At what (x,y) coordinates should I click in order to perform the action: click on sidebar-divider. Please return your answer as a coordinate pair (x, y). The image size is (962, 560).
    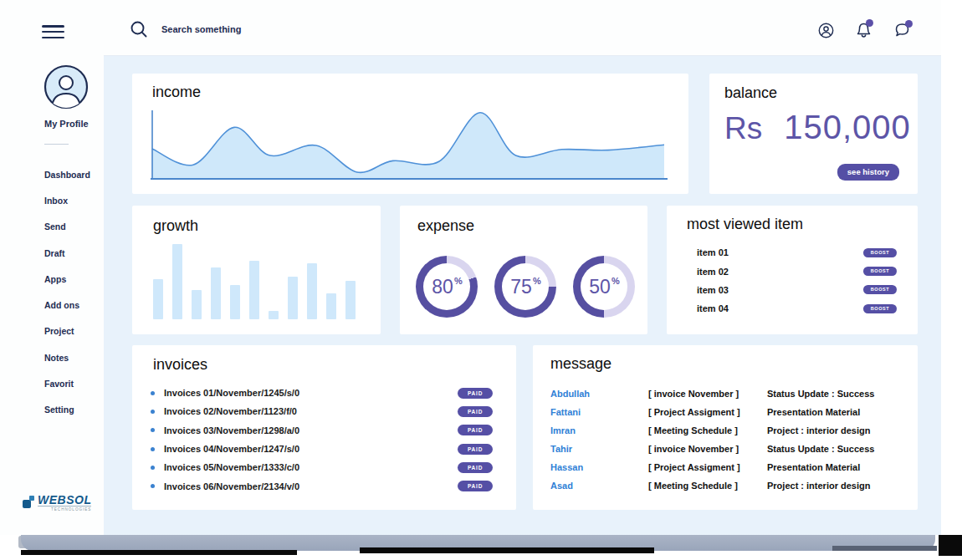
    Looking at the image, I should click on (57, 144).